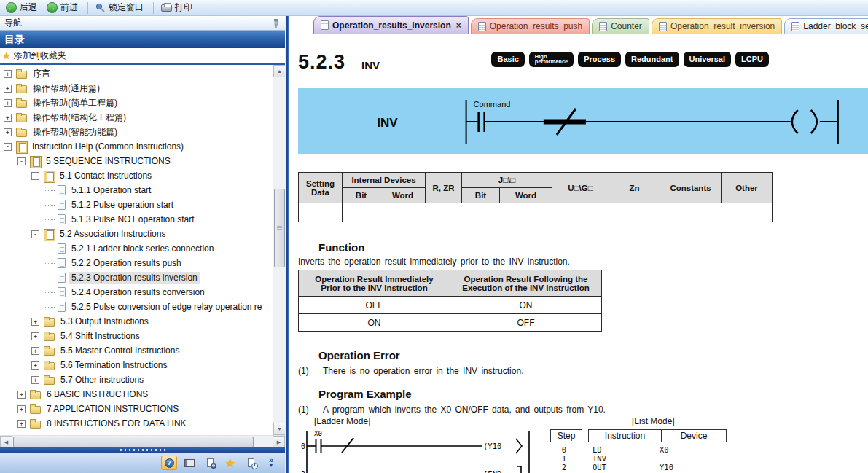 This screenshot has width=868, height=473. Describe the element at coordinates (279, 71) in the screenshot. I see `scroll-up-button: ▲` at that location.